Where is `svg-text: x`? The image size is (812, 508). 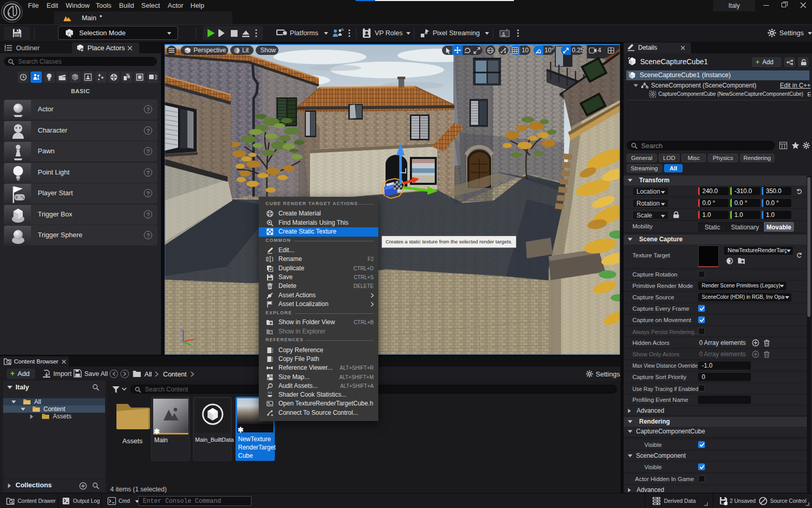 svg-text: x is located at coordinates (196, 339).